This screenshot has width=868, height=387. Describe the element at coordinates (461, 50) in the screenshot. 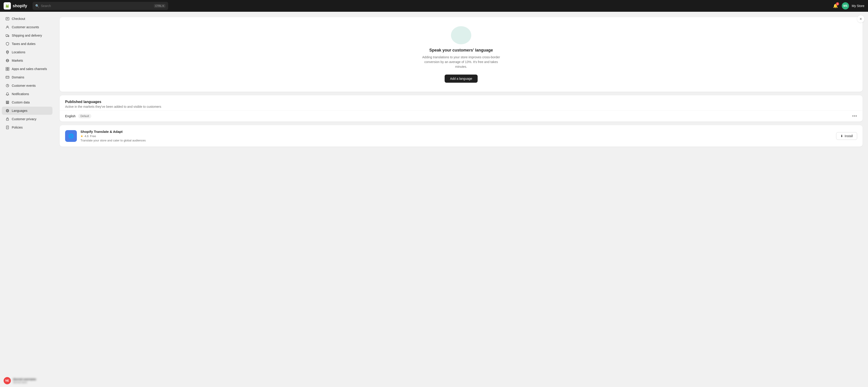

I see `promo-title: Speak your customers' language` at that location.